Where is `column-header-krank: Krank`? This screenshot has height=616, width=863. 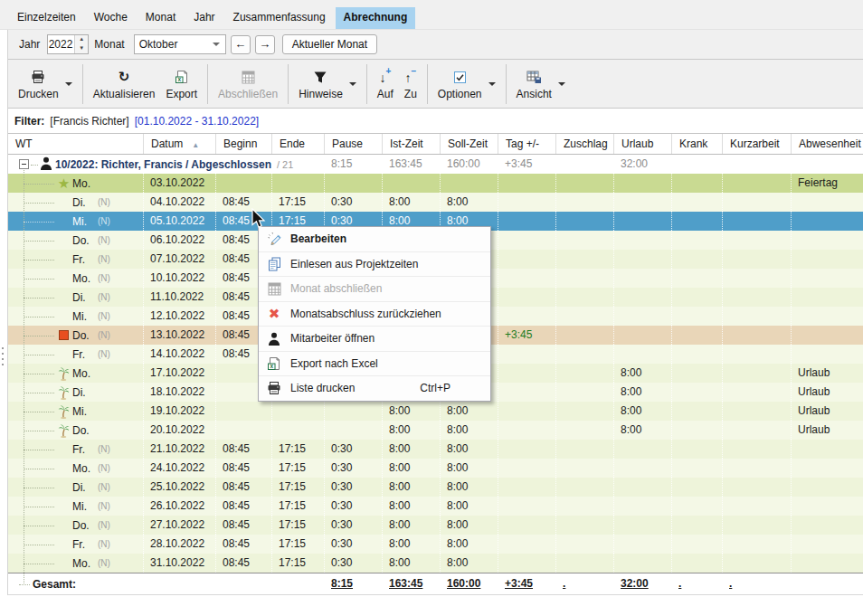
column-header-krank: Krank is located at coordinates (697, 144).